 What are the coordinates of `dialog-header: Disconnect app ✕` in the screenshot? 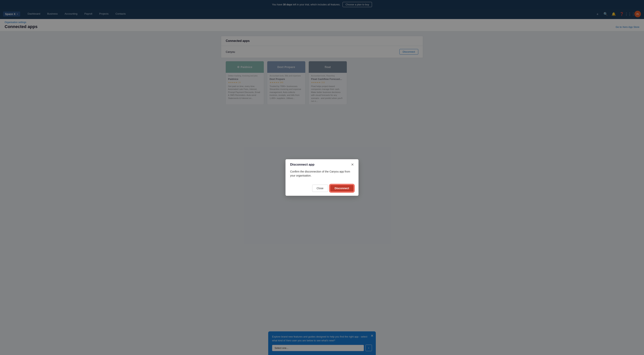 It's located at (322, 164).